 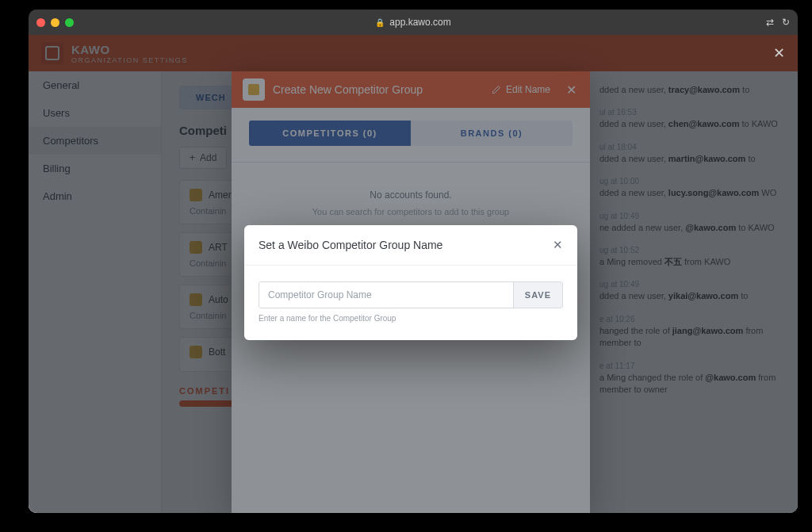 I want to click on save-button: SAVE, so click(x=538, y=295).